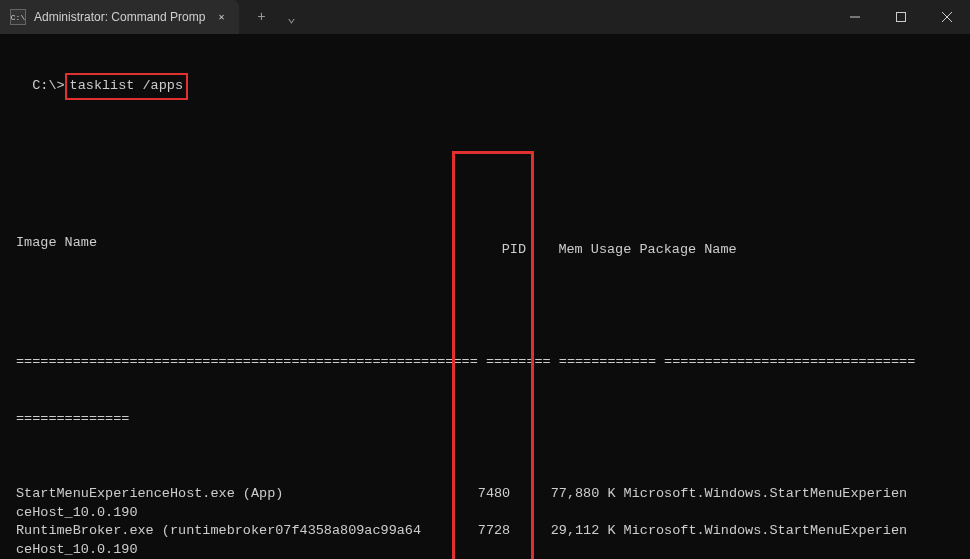 The height and width of the screenshot is (559, 970). What do you see at coordinates (18, 17) in the screenshot?
I see `cmd-icon: C:\` at bounding box center [18, 17].